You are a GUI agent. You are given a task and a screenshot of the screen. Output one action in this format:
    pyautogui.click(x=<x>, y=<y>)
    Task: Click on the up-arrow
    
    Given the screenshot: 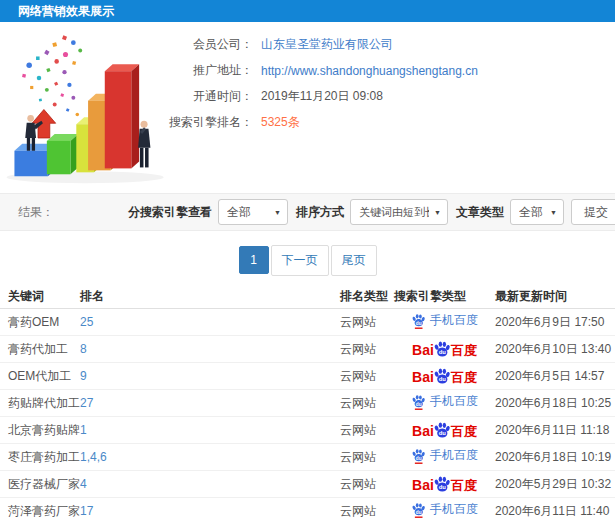 What is the action you would take?
    pyautogui.click(x=44, y=123)
    